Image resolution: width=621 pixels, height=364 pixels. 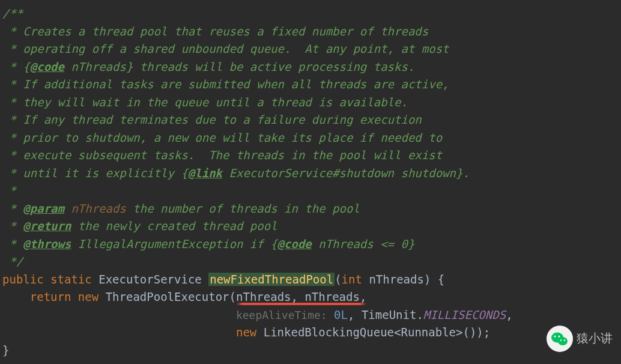 What do you see at coordinates (258, 315) in the screenshot?
I see `args-line-2: keepAliveTime: 0L, TimeUnit.MILLISECONDS…` at bounding box center [258, 315].